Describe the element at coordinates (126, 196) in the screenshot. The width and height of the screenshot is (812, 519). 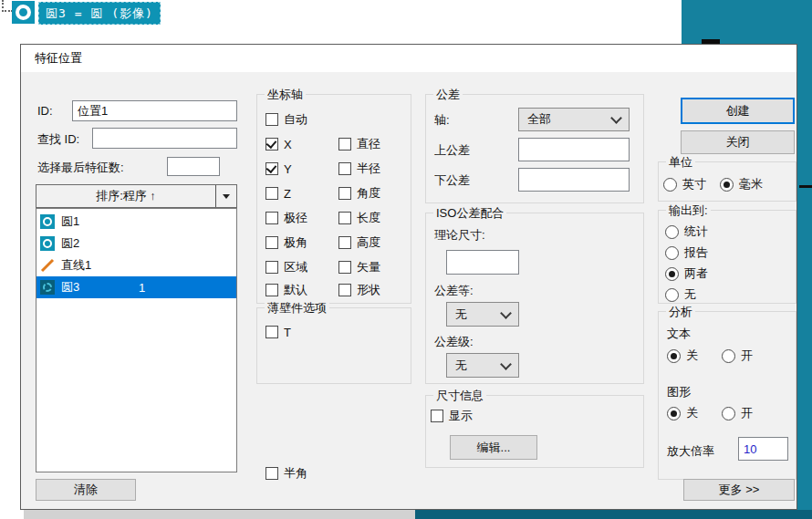
I see `sort-header-label: 排序:程序 ↑` at that location.